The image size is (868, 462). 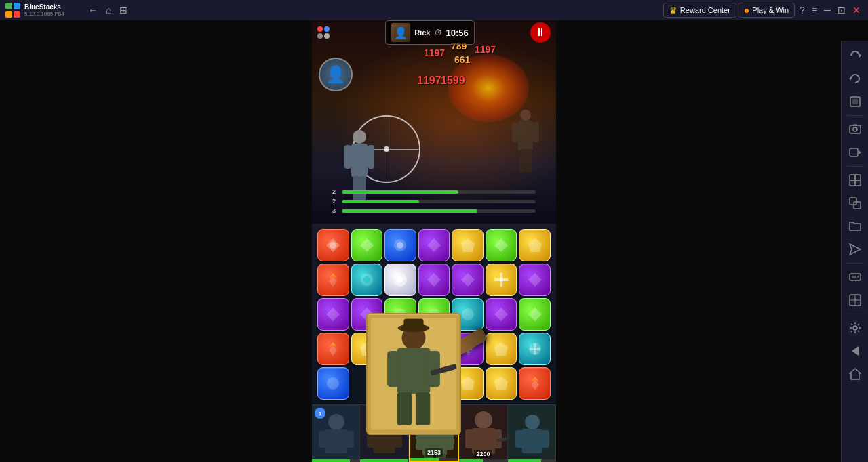 What do you see at coordinates (766, 10) in the screenshot?
I see `play-win-button: ● Play & Win` at bounding box center [766, 10].